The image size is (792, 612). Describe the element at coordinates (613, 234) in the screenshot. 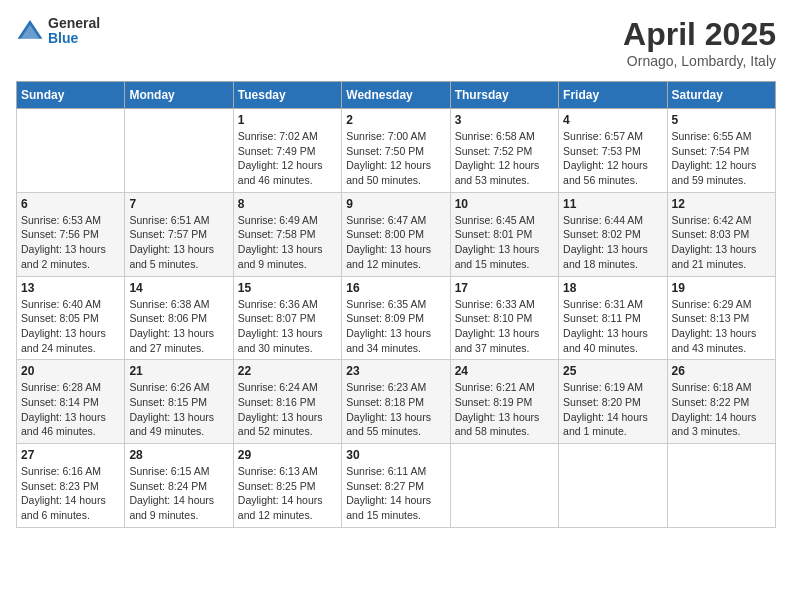

I see `calendar-cell: 11Sunrise: 6:44 AM Sunset: 8:02 PM Dayli…` at that location.